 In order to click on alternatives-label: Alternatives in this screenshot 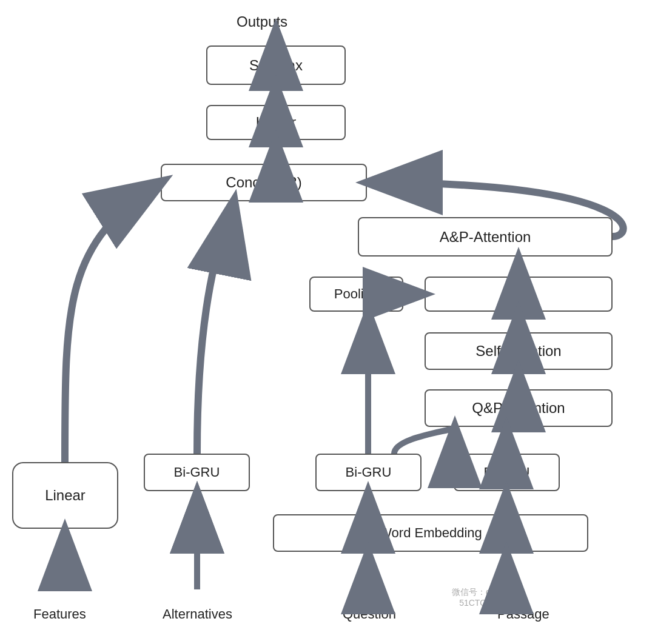, I will do `click(198, 614)`.